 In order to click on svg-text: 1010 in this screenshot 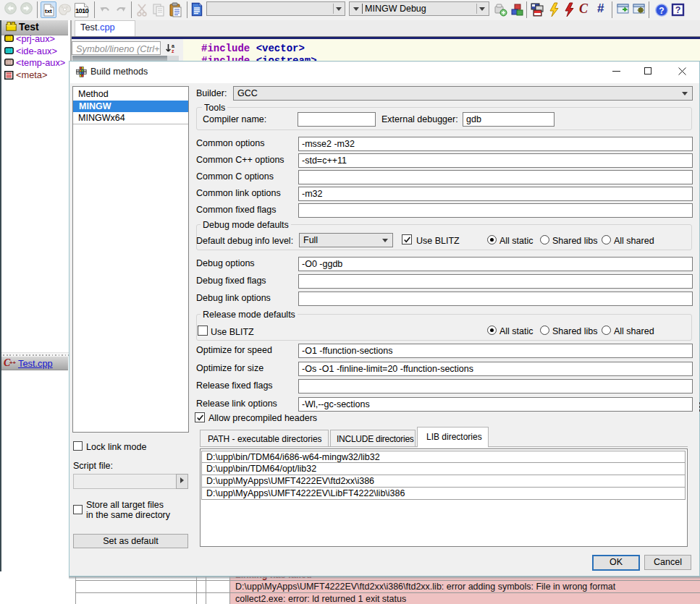, I will do `click(82, 10)`.